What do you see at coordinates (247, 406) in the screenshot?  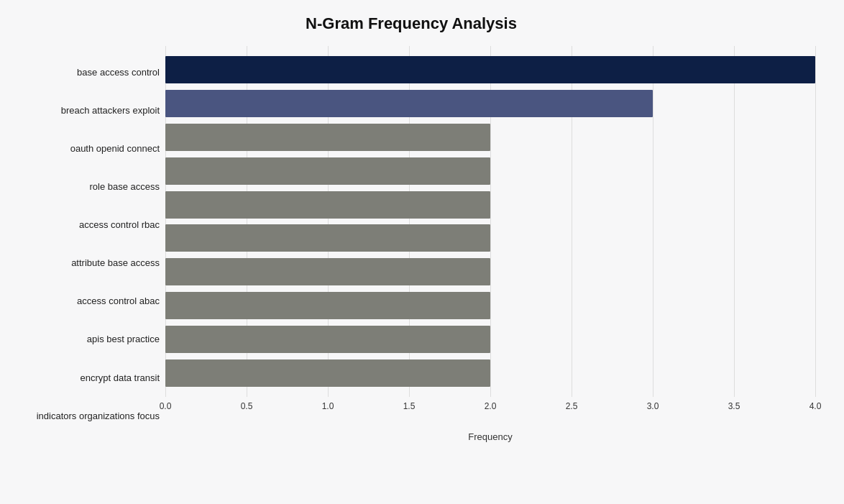 I see `x-tick: 0.5` at bounding box center [247, 406].